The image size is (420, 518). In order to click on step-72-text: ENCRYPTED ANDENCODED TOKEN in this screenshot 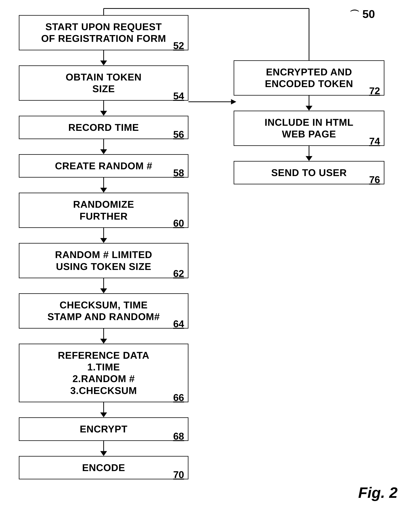, I will do `click(309, 78)`.